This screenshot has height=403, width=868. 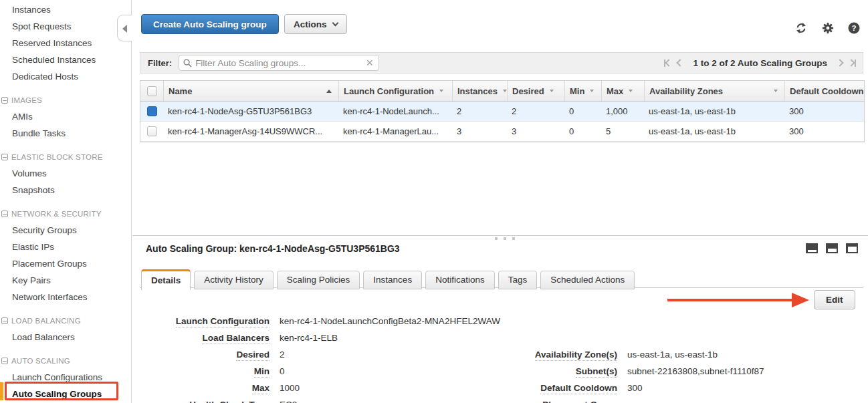 I want to click on edit-button: Edit, so click(x=835, y=299).